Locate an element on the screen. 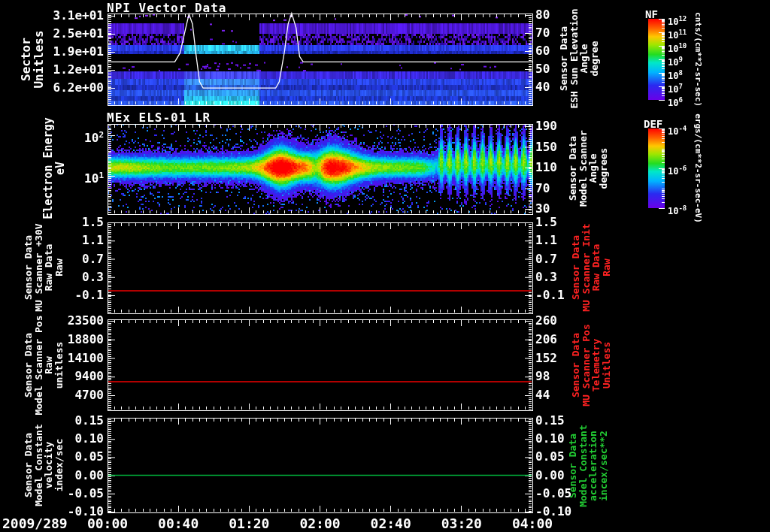 This screenshot has width=770, height=532. y-tick-label: 150 is located at coordinates (546, 147).